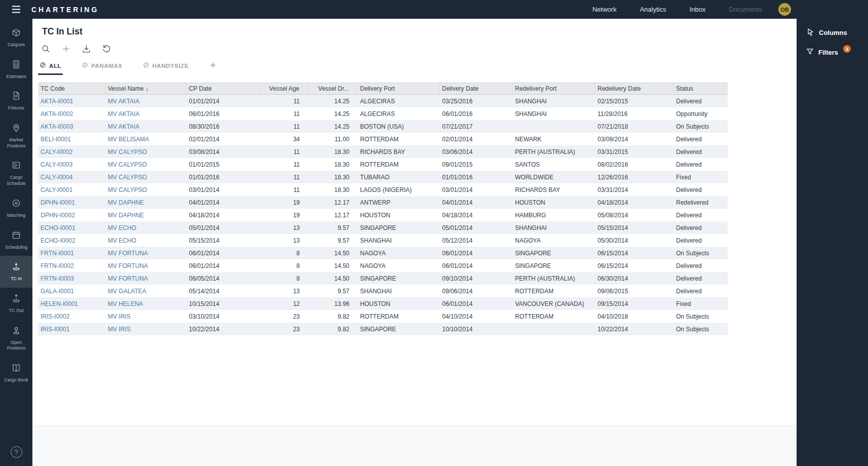  Describe the element at coordinates (16, 173) in the screenshot. I see `sidebar-item-cargo-schedule: Cargo Schedule` at that location.